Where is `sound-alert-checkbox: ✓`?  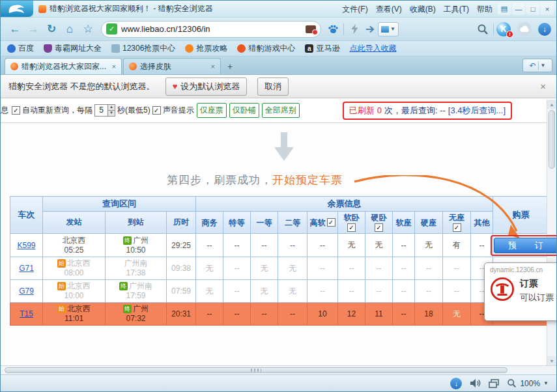
sound-alert-checkbox: ✓ is located at coordinates (156, 111).